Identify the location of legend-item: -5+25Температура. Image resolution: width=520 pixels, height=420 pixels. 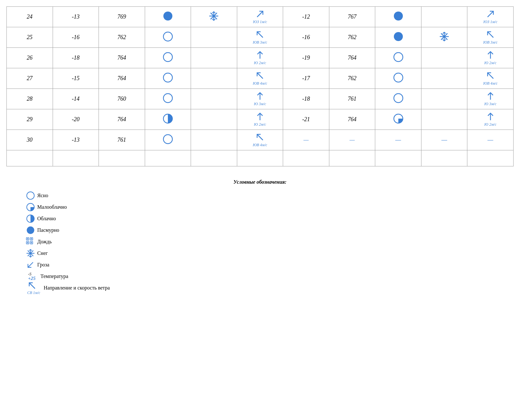
(270, 276).